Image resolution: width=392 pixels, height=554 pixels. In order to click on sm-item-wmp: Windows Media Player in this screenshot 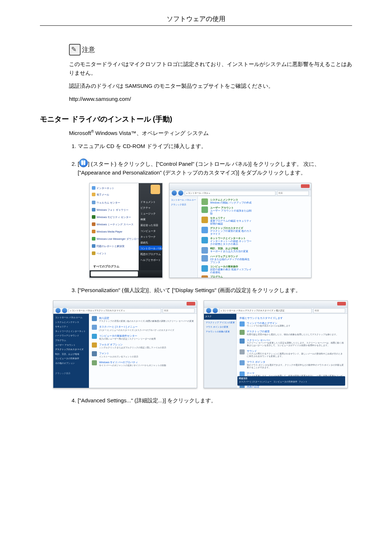, I will do `click(107, 231)`.